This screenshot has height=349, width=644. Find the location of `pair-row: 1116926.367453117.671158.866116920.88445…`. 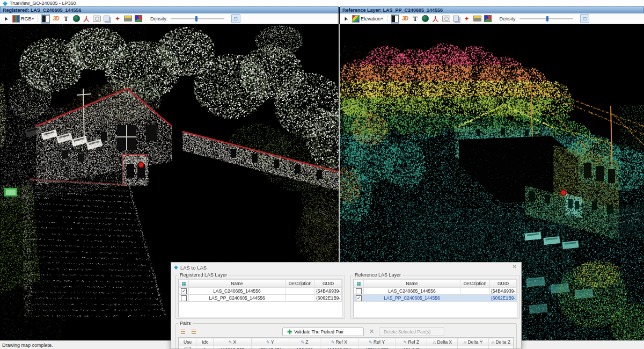

pair-row: 1116926.367453117.671158.866116920.88445… is located at coordinates (347, 348).